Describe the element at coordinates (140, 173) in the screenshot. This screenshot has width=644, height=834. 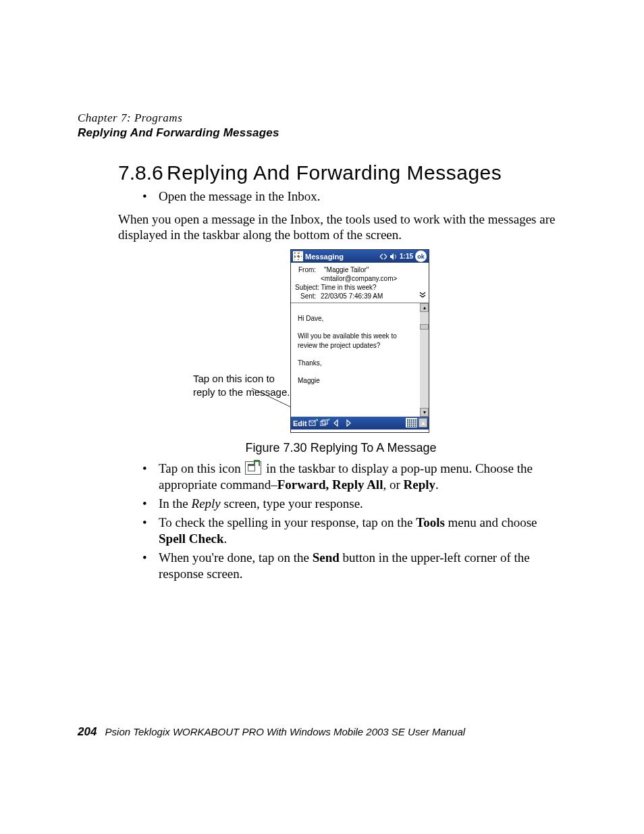
I see `heading-number: 7.8.6` at that location.